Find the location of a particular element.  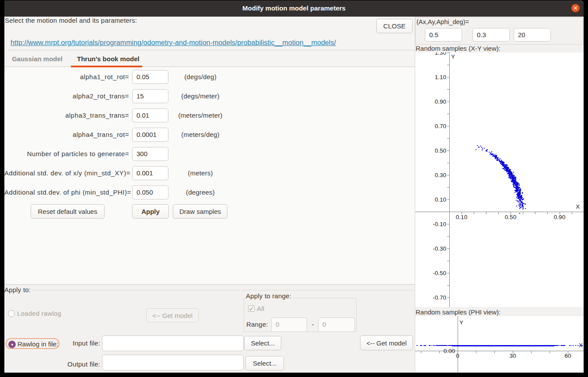

svg-text: 0 is located at coordinates (458, 356).